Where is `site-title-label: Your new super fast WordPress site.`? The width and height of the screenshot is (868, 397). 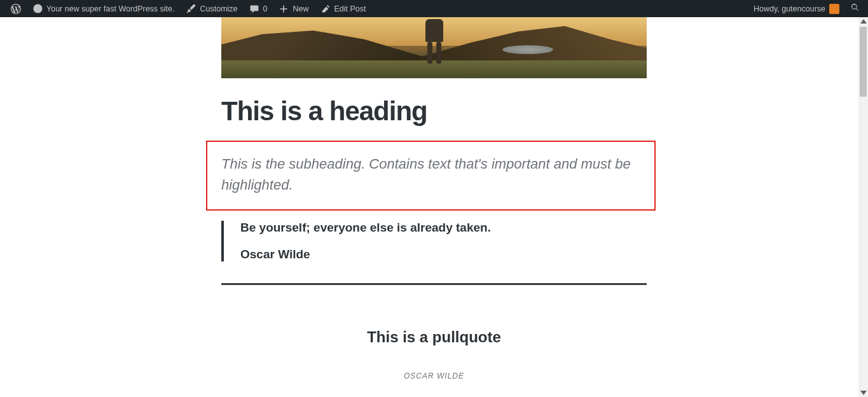
site-title-label: Your new super fast WordPress site. is located at coordinates (111, 9).